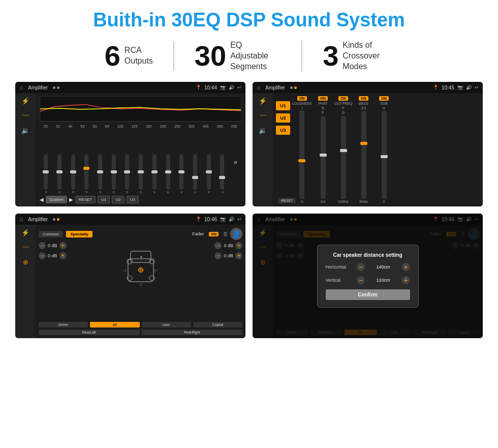 The image size is (498, 448). What do you see at coordinates (330, 56) in the screenshot?
I see `stat-crossover-number: 3` at bounding box center [330, 56].